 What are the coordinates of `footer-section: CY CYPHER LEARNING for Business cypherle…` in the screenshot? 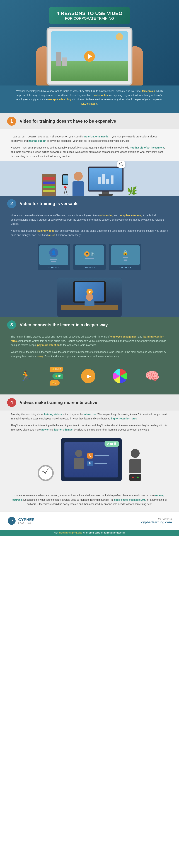 It's located at (90, 521).